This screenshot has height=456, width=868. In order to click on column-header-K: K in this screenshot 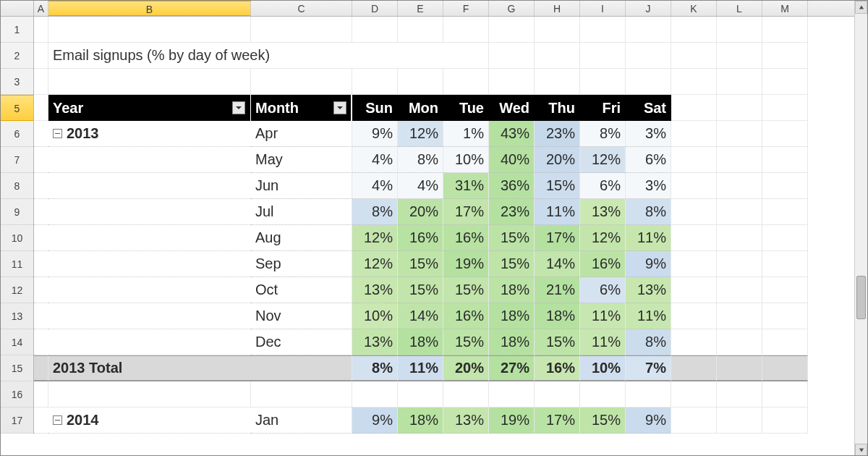, I will do `click(694, 9)`.